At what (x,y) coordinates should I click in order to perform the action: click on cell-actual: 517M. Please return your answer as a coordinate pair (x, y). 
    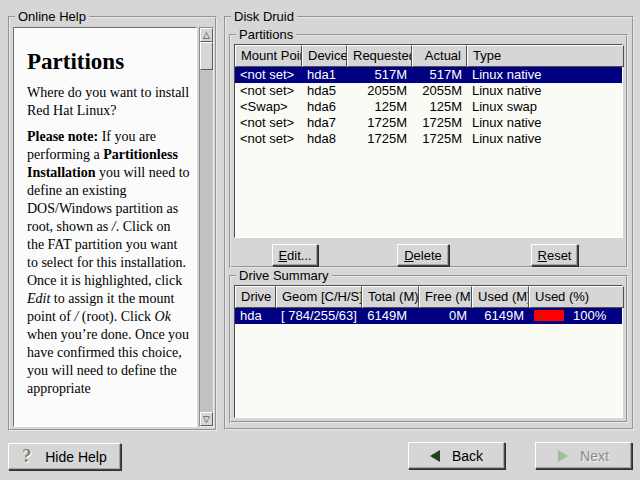
    Looking at the image, I should click on (440, 75).